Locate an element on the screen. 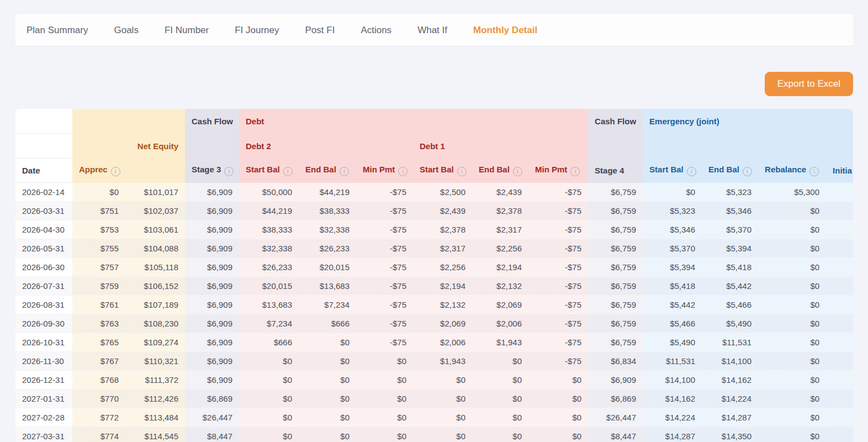 This screenshot has width=868, height=442. value-cell: $38,333 is located at coordinates (269, 230).